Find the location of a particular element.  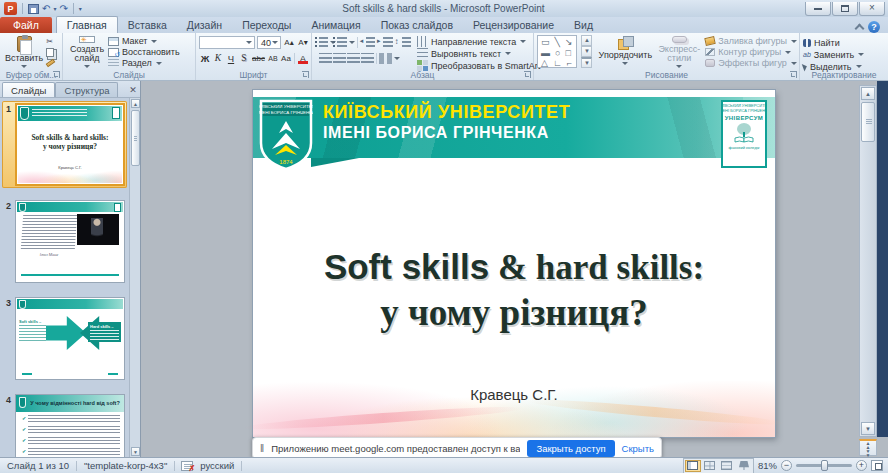

font-color-button: А is located at coordinates (303, 58).